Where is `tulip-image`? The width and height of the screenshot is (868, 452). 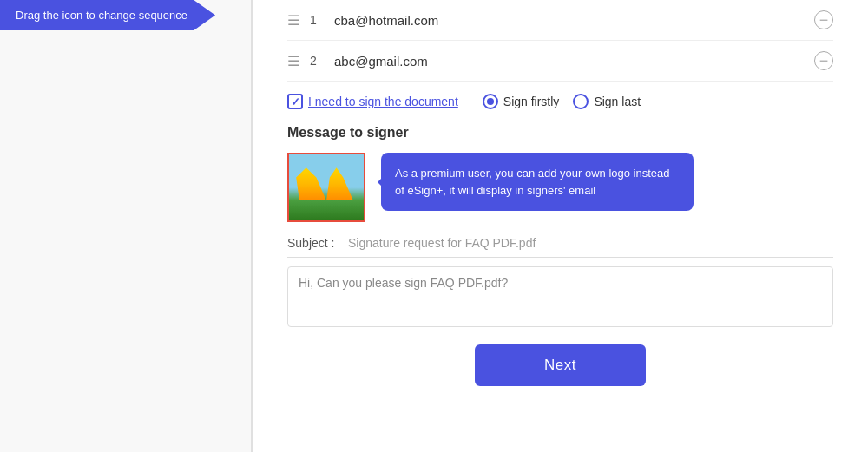
tulip-image is located at coordinates (326, 187).